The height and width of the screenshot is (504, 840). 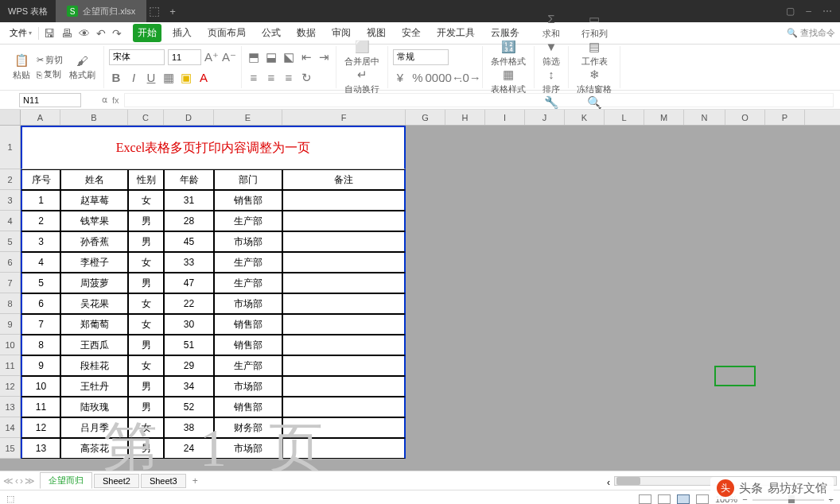 What do you see at coordinates (189, 345) in the screenshot?
I see `cell: 51` at bounding box center [189, 345].